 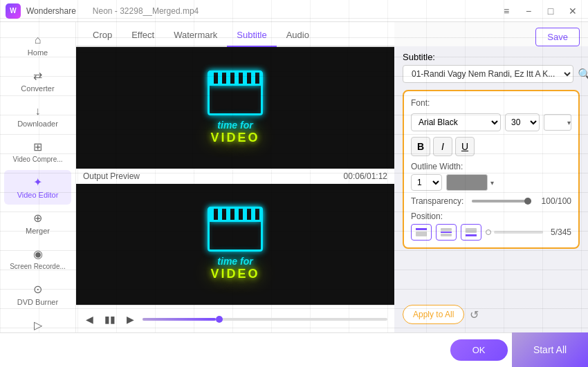 I want to click on save-button: Save, so click(x=558, y=37).